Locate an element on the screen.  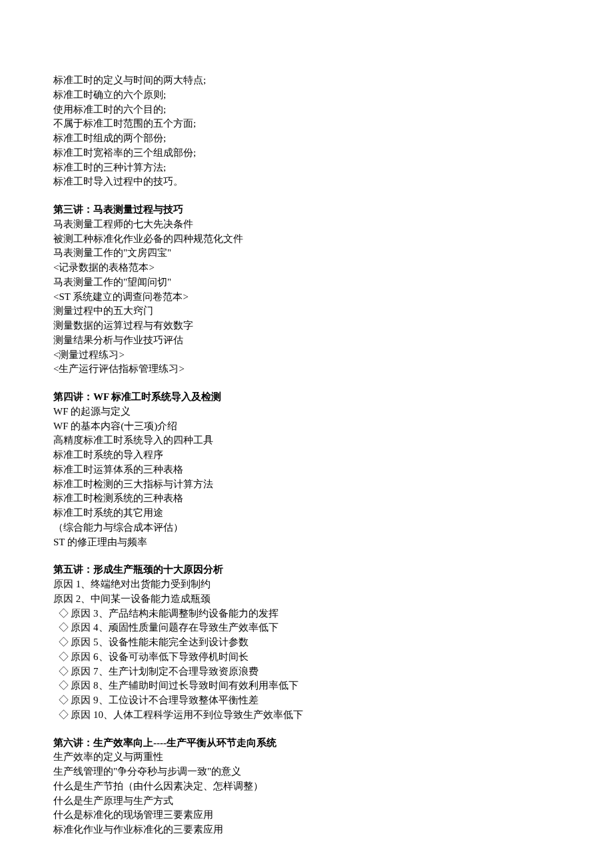
body-line: 高精度标准工时系统导入的四种工具 is located at coordinates (306, 441).